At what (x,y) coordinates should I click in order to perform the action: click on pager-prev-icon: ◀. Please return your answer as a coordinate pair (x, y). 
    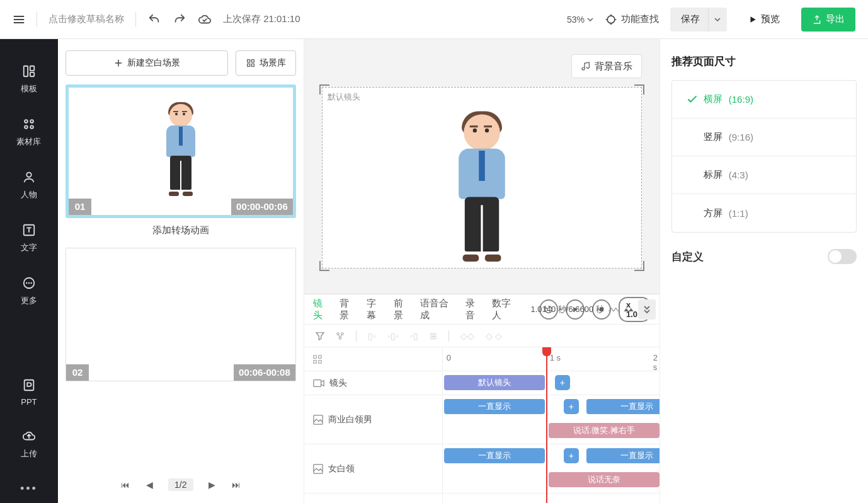
    Looking at the image, I should click on (149, 485).